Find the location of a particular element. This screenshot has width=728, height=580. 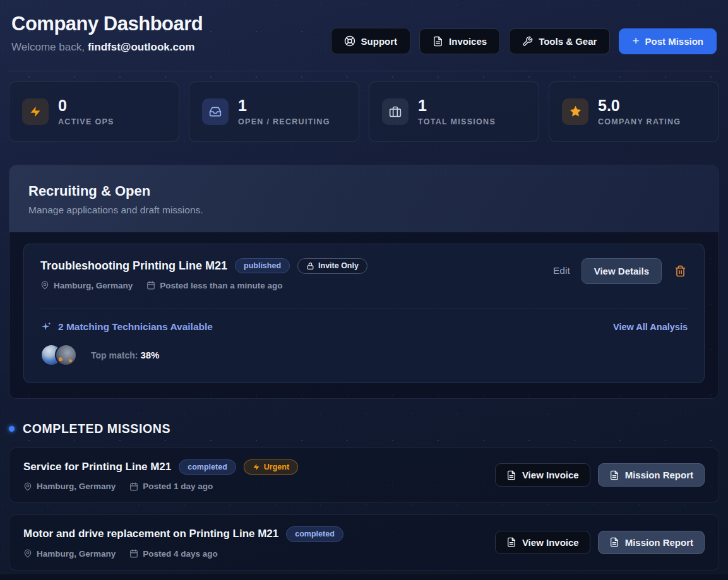

technician-avatars is located at coordinates (59, 355).